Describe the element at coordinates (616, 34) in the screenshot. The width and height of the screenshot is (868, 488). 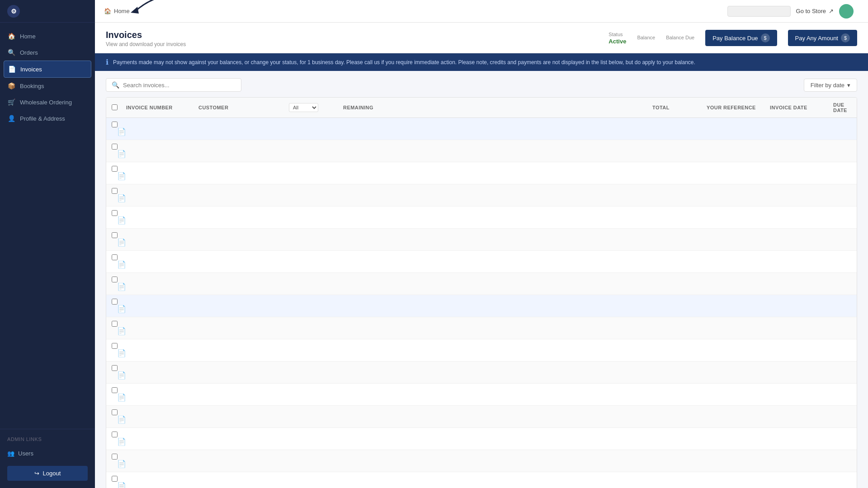
I see `status-label: Status` at that location.